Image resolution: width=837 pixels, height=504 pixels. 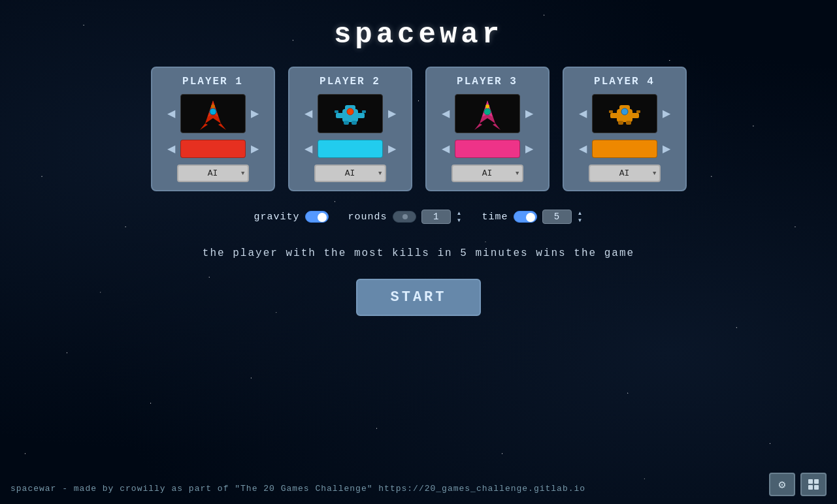 What do you see at coordinates (625, 129) in the screenshot?
I see `player4-card: PLAYER 4 ◀` at bounding box center [625, 129].